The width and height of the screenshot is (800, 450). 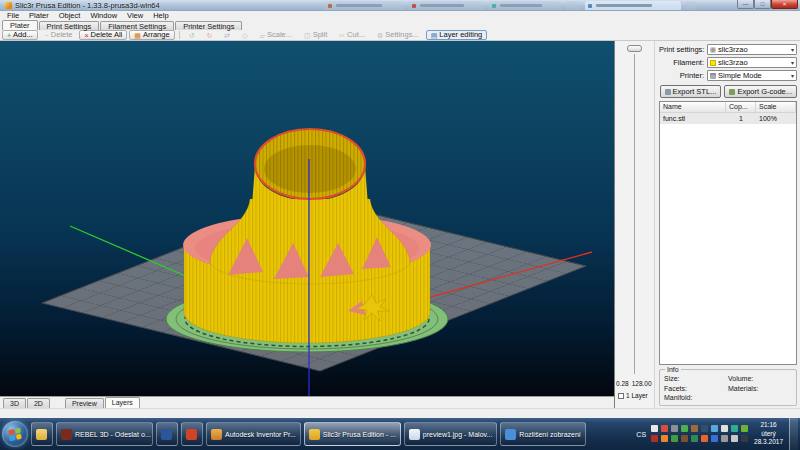 What do you see at coordinates (752, 50) in the screenshot?
I see `print-settings-select: slic3rzao ▾` at bounding box center [752, 50].